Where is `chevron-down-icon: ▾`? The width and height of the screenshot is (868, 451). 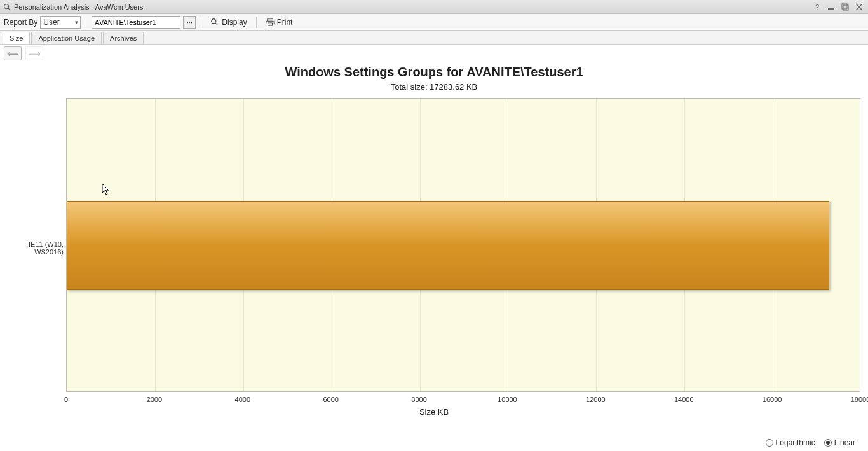 chevron-down-icon: ▾ is located at coordinates (76, 22).